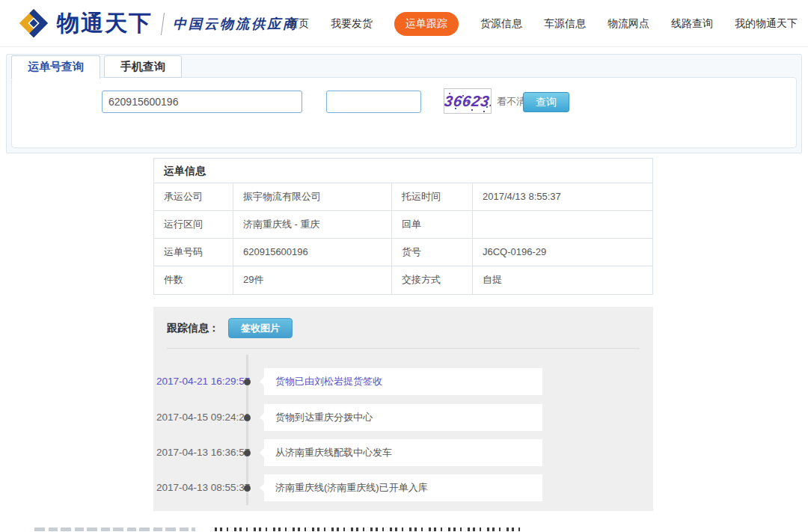 The height and width of the screenshot is (532, 808). Describe the element at coordinates (563, 280) in the screenshot. I see `row-value: 自提` at that location.